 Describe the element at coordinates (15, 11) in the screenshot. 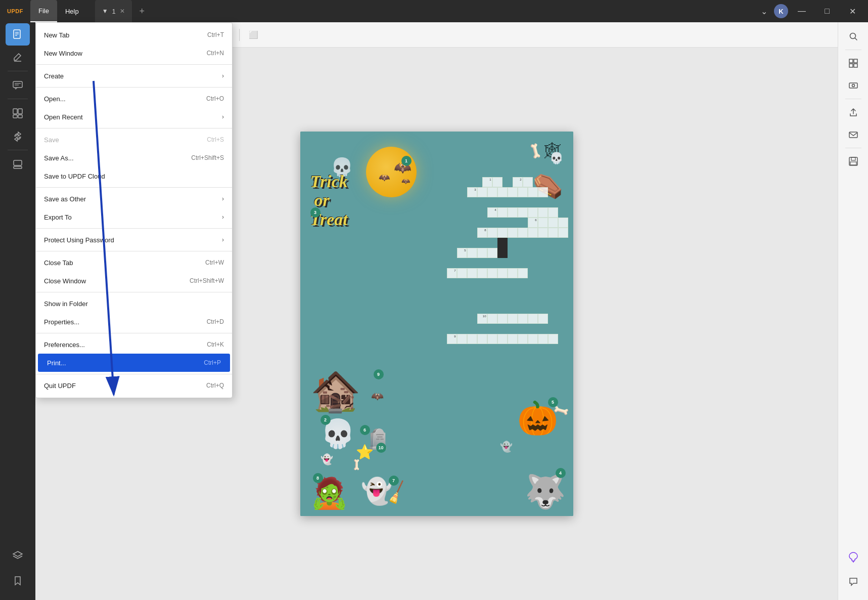

I see `updf-logo-text: UPDF` at that location.